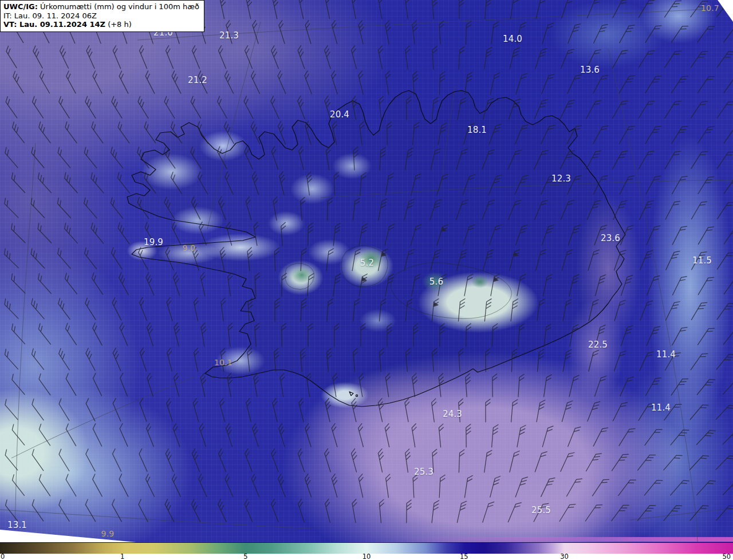  I want to click on map-value-label: 5.2, so click(367, 263).